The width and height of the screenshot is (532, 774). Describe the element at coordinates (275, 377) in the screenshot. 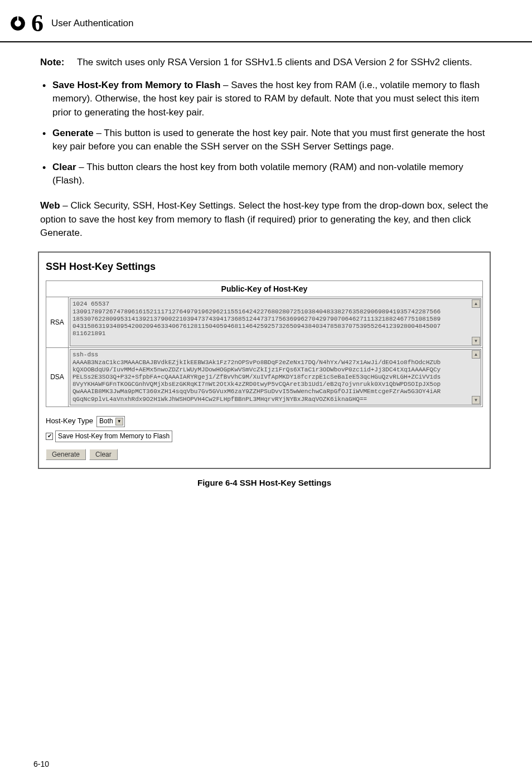

I see `dsa-key-textarea: ssh-dss AAAAB3NzaC1kc3MAAACBAJBVdkEZjkIk…` at that location.